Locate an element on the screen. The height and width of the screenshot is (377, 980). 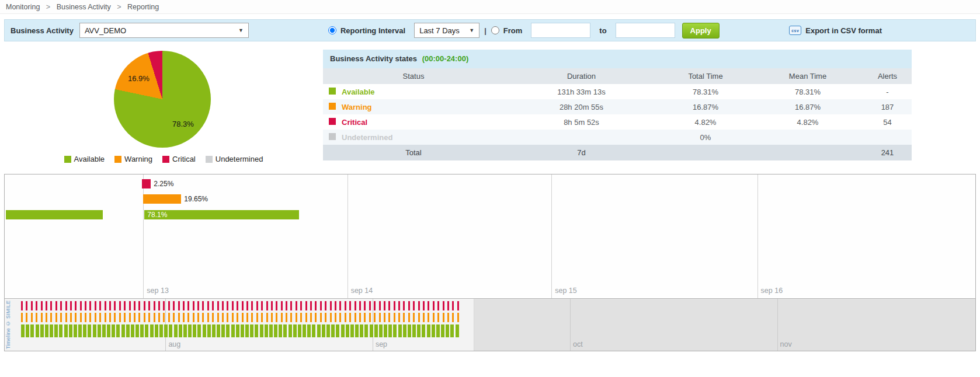
custom-range-radio is located at coordinates (495, 30).